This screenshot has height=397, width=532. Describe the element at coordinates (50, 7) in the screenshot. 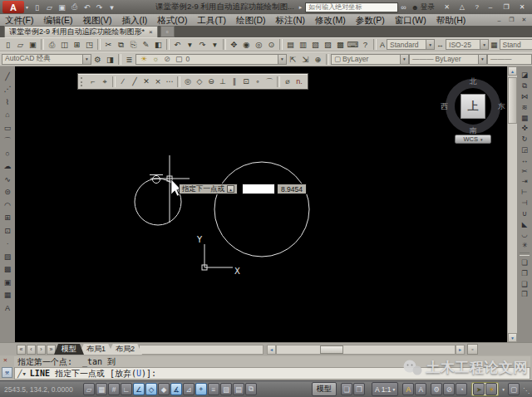

I see `qat-open-icon: ▱` at that location.